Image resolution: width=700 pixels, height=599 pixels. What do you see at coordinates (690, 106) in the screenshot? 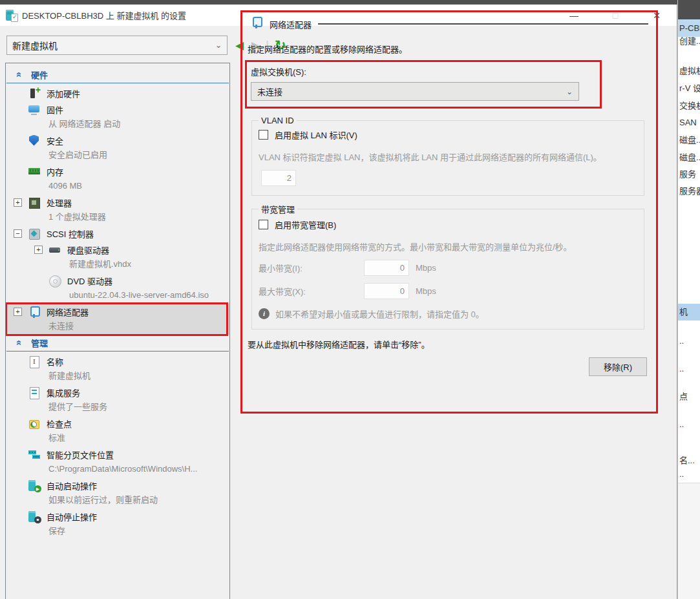
I see `background-item-fragment: 交换机` at bounding box center [690, 106].